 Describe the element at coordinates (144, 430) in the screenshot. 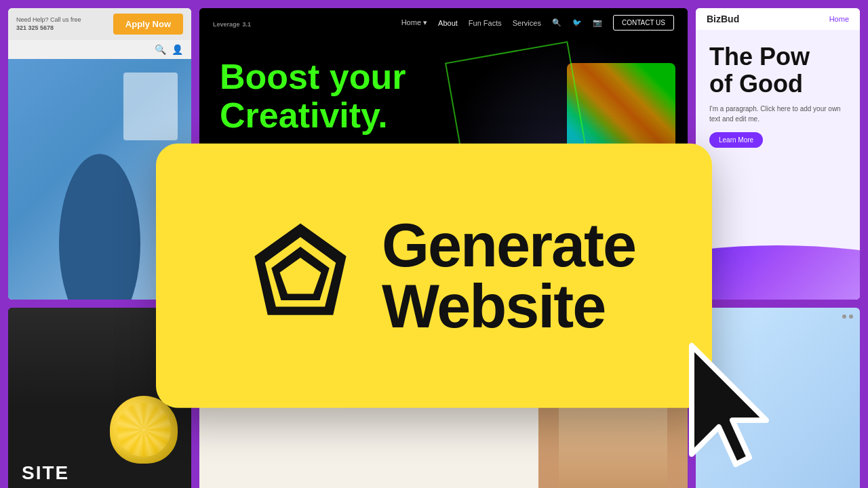

I see `lemon-fruit` at that location.